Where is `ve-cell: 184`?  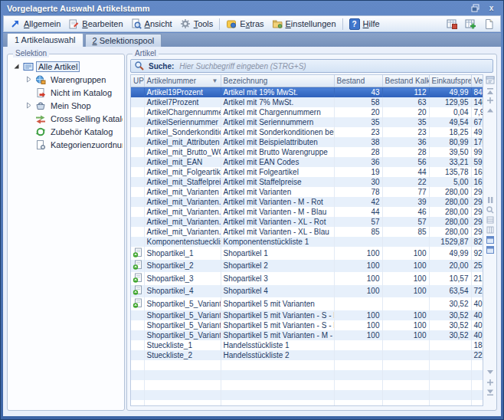
ve-cell: 184 is located at coordinates (477, 345).